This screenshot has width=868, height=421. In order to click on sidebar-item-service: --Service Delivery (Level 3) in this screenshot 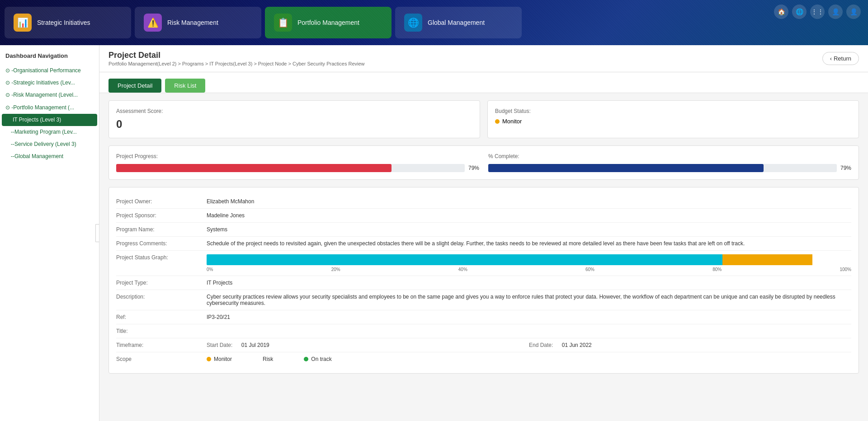, I will do `click(50, 145)`.